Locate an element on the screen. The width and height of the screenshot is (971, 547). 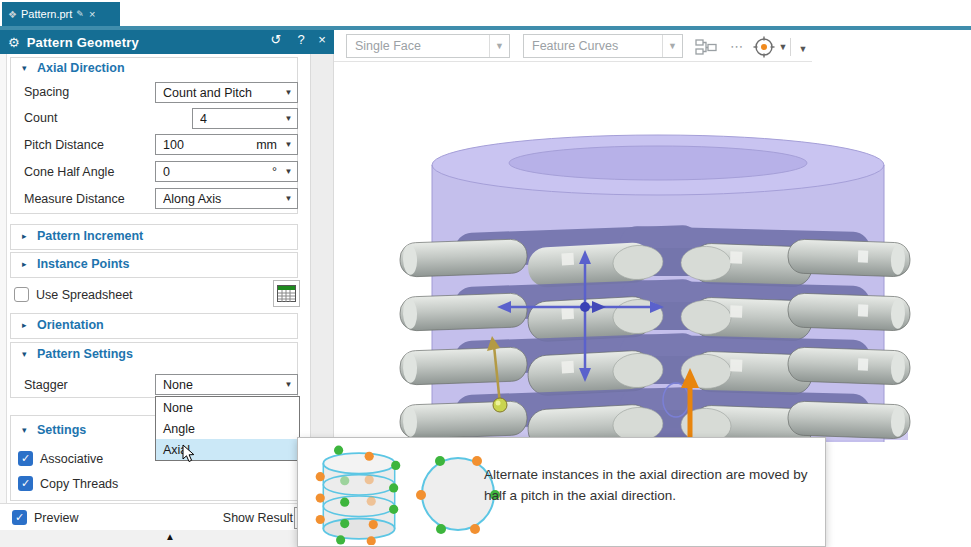
section-label: Instance Points is located at coordinates (83, 264).